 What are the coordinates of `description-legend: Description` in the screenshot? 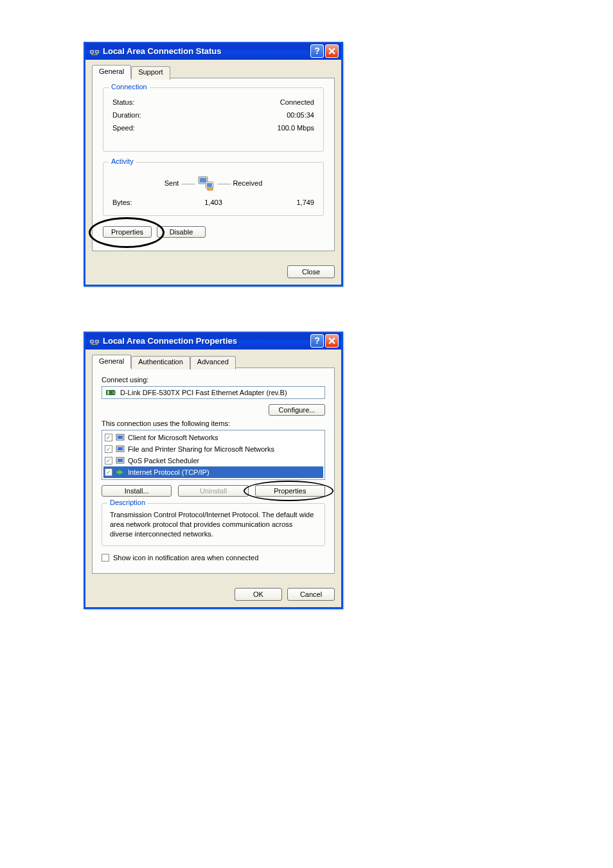 It's located at (127, 502).